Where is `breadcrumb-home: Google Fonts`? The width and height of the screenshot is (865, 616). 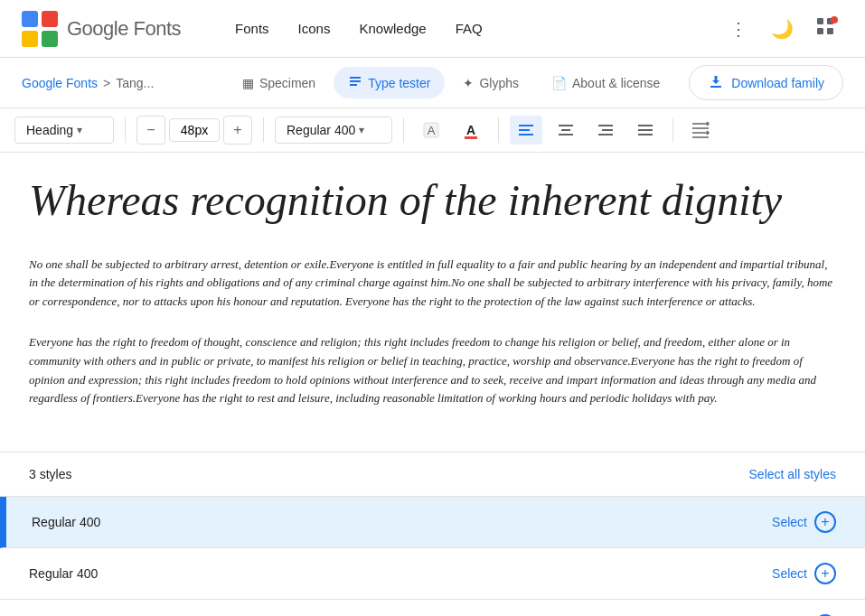
breadcrumb-home: Google Fonts is located at coordinates (60, 83).